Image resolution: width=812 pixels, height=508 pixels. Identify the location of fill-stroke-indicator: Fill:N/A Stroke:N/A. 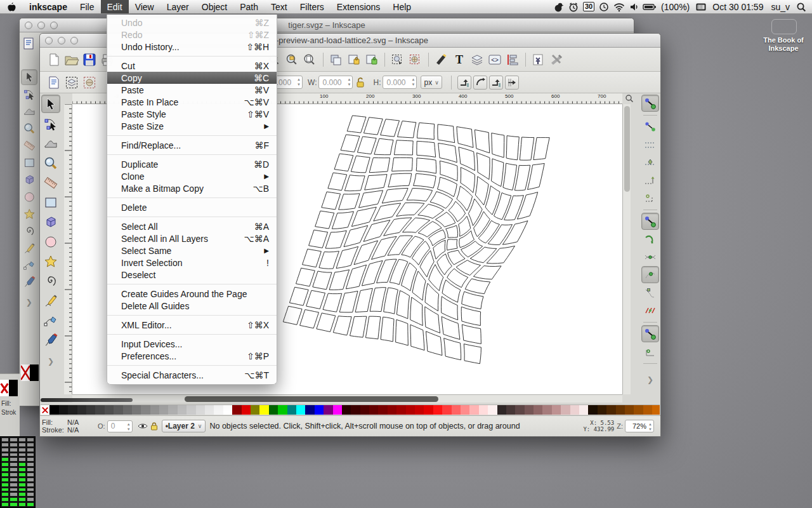
(67, 426).